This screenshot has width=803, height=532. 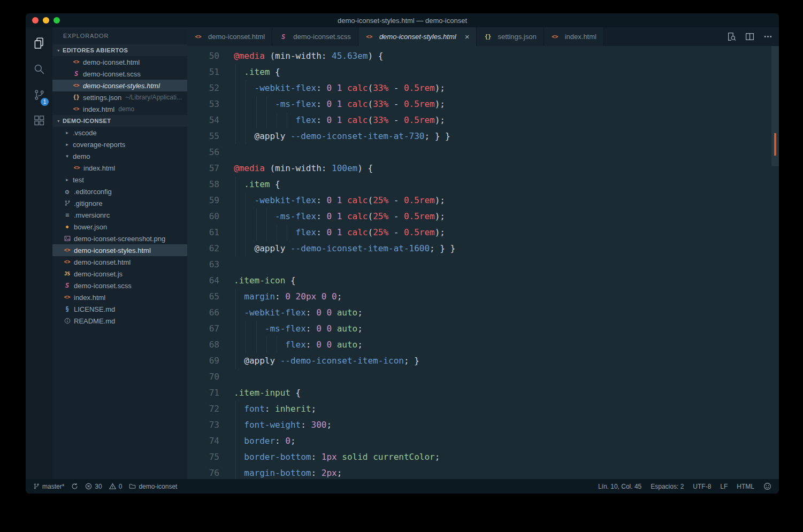 What do you see at coordinates (316, 36) in the screenshot?
I see `tab-demo-iconset-scss: Sdemo-iconset.scss` at bounding box center [316, 36].